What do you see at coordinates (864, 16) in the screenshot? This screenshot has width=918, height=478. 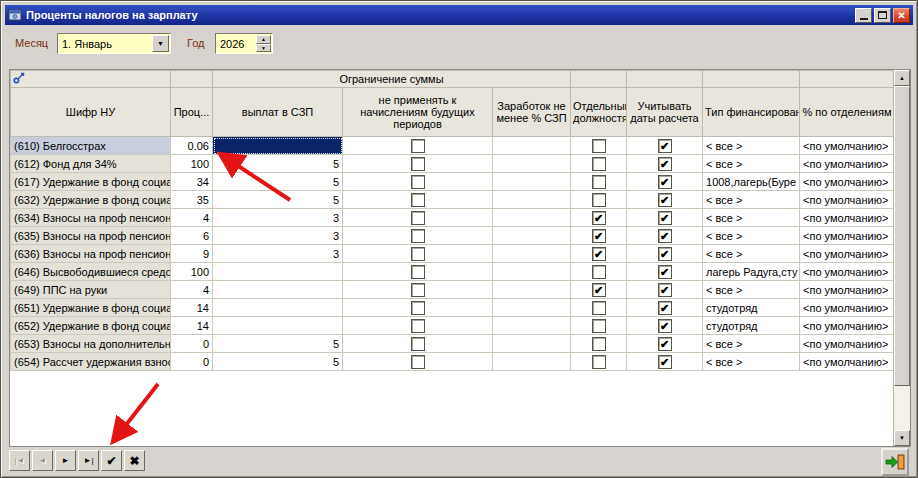 I see `minimize-button` at bounding box center [864, 16].